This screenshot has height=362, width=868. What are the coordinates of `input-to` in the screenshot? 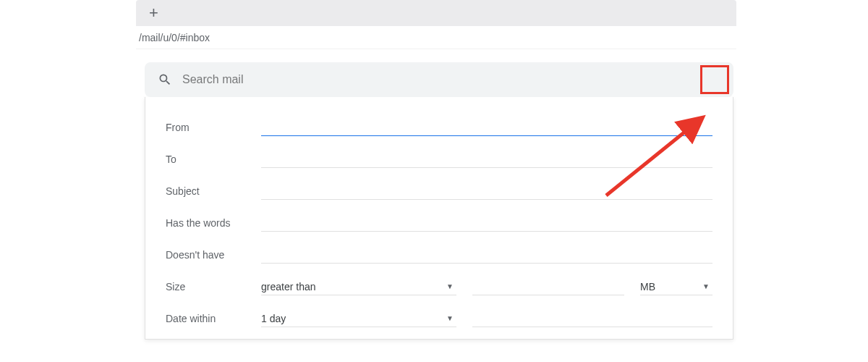 It's located at (487, 159).